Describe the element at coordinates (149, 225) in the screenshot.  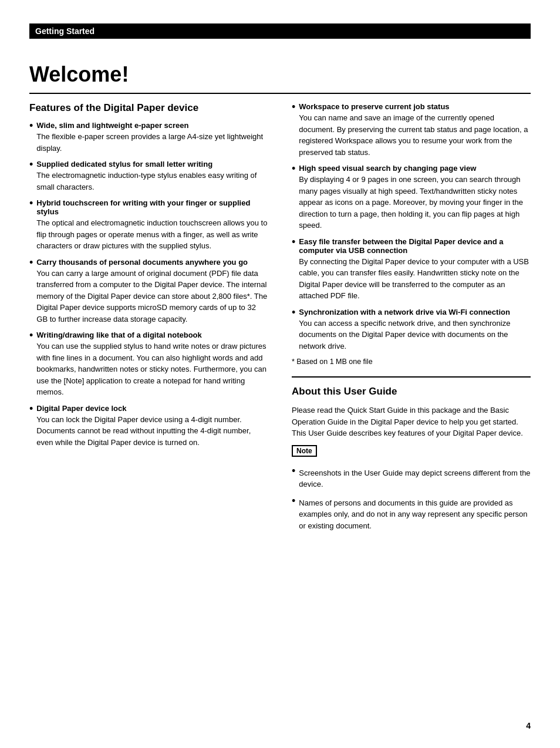
I see `list-item: •Hybrid touchscreen for writing with you…` at that location.